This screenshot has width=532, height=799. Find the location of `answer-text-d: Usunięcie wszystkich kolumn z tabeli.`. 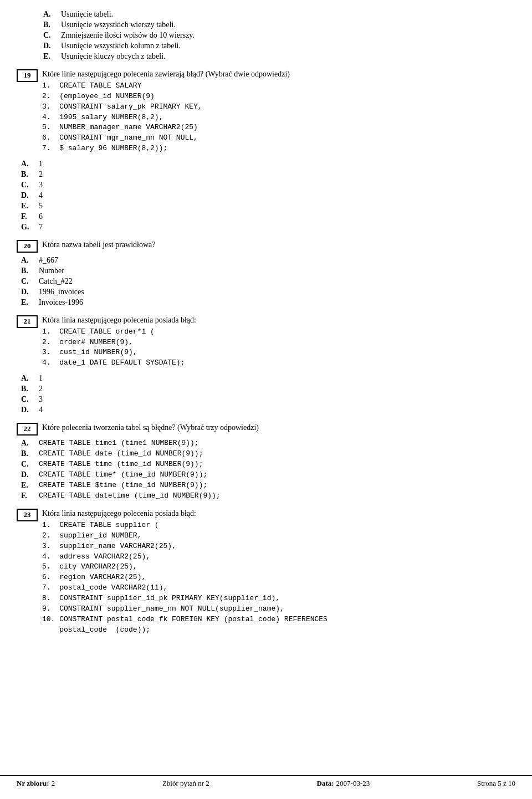

answer-text-d: Usunięcie wszystkich kolumn z tabeli. is located at coordinates (121, 46).